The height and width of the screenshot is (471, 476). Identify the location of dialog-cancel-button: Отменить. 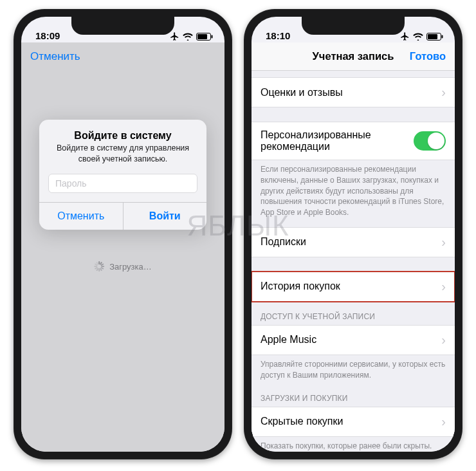
(81, 216).